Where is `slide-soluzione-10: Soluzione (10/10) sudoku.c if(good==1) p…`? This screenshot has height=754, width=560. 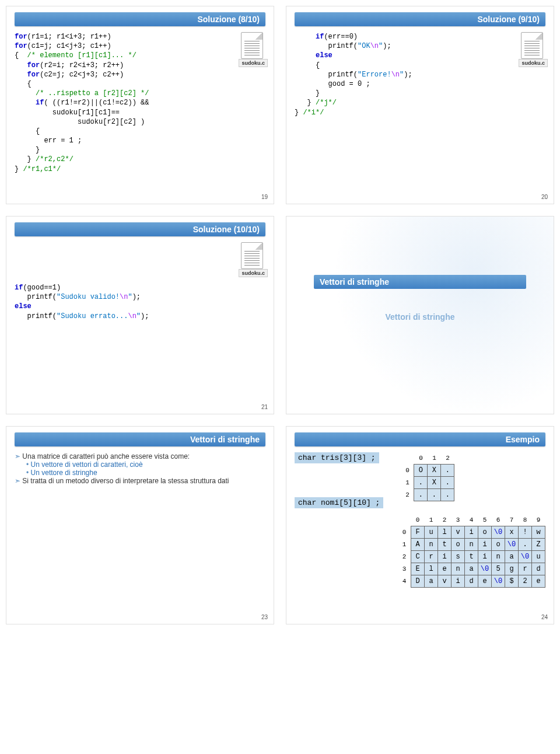
slide-soluzione-10: Soluzione (10/10) sudoku.c if(good==1) p… is located at coordinates (140, 315).